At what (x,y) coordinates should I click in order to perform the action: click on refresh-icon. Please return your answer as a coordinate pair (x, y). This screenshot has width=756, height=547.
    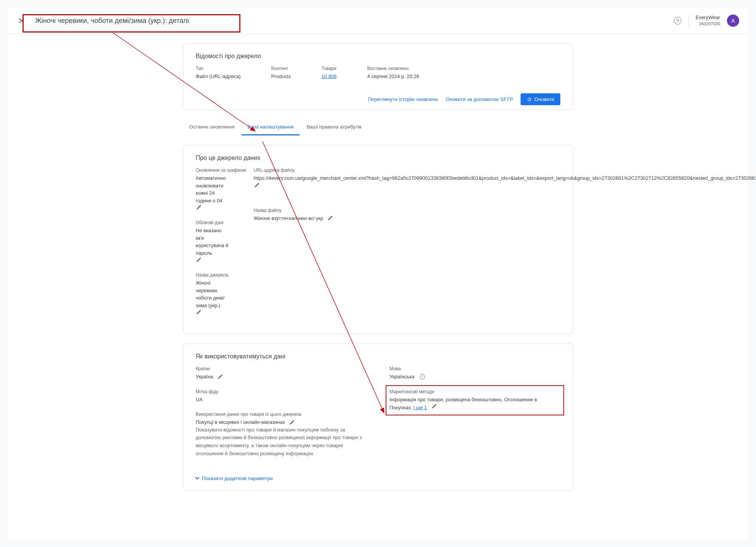
    Looking at the image, I should click on (529, 99).